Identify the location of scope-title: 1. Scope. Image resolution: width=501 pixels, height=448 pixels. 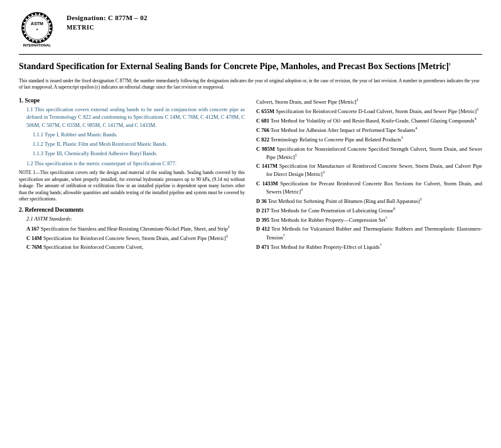
(132, 101).